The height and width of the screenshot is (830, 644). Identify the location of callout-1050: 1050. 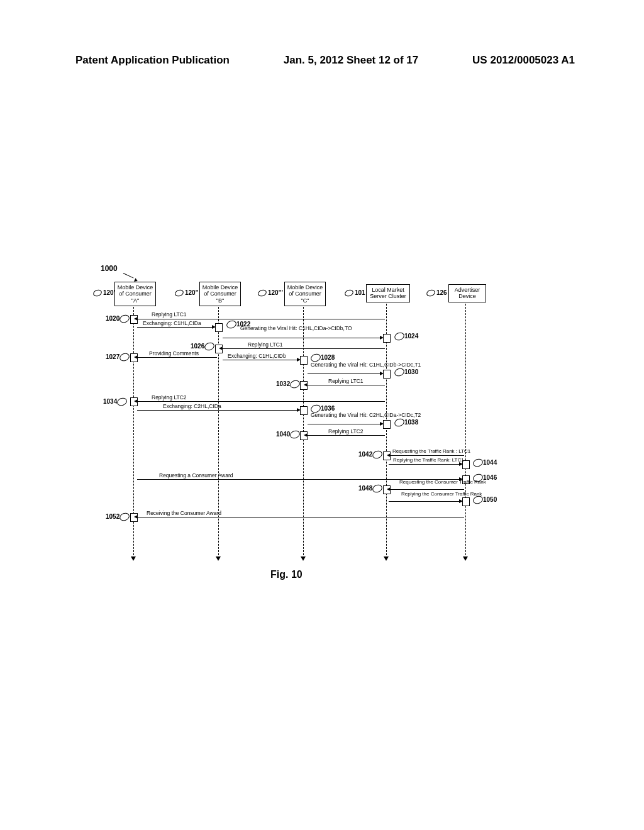
(485, 500).